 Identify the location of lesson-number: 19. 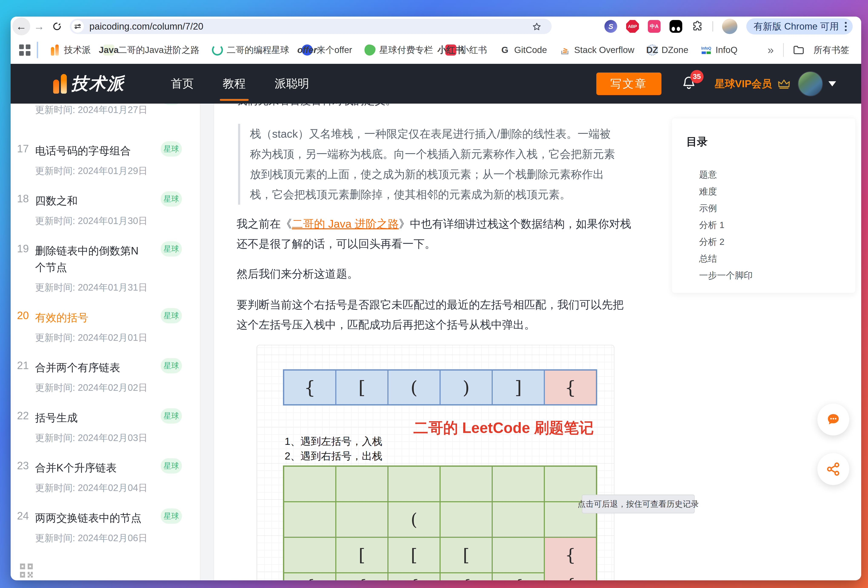
(26, 249).